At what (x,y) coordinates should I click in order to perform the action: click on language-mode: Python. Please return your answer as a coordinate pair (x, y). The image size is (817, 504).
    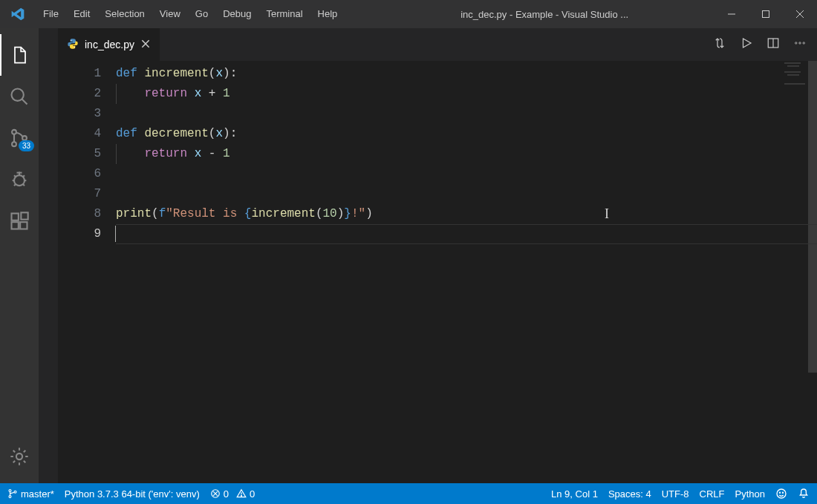
    Looking at the image, I should click on (750, 494).